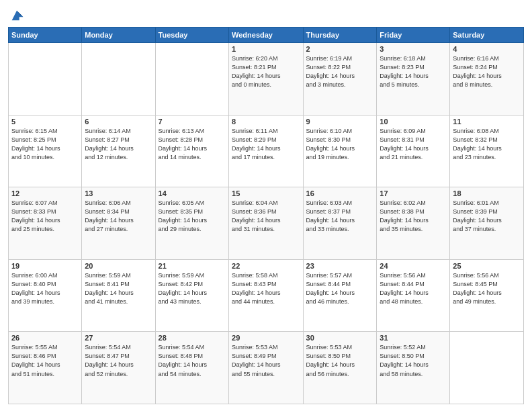  What do you see at coordinates (266, 289) in the screenshot?
I see `day-info: Sunrise: 5:58 AM Sunset: 8:43 PM Dayligh…` at bounding box center [266, 289].